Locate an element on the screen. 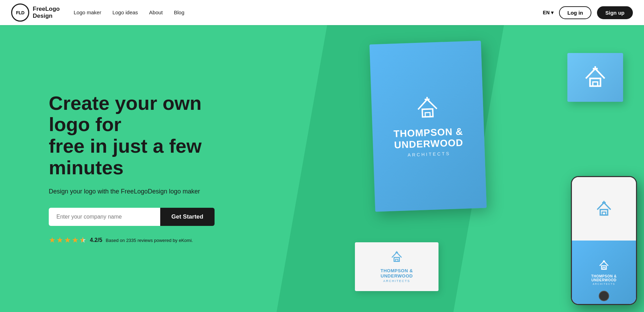 The width and height of the screenshot is (644, 312). star-5-half: ★ ★ is located at coordinates (83, 240).